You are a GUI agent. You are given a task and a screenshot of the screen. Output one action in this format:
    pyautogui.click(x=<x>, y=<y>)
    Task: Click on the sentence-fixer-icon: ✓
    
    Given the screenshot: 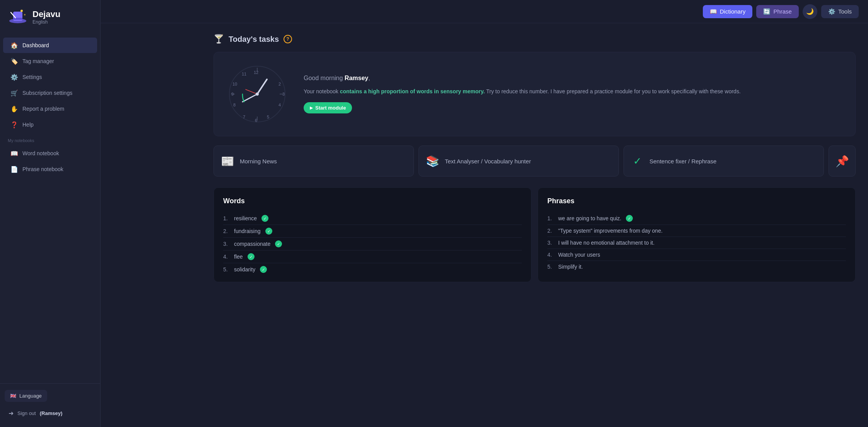 What is the action you would take?
    pyautogui.click(x=637, y=161)
    